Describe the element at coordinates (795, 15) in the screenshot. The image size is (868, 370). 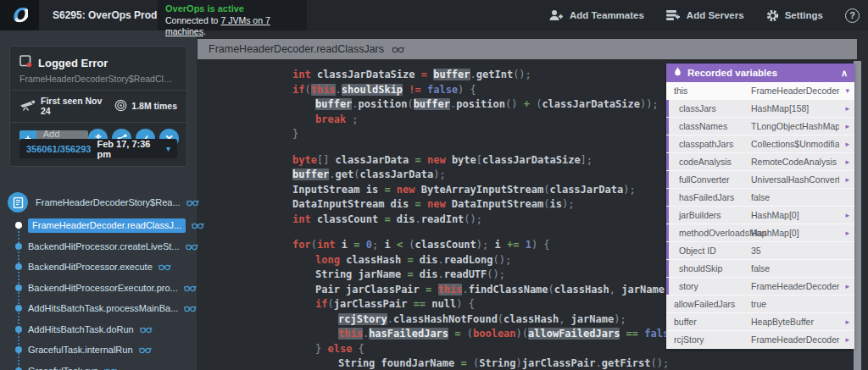
I see `settings-button: Settings` at that location.